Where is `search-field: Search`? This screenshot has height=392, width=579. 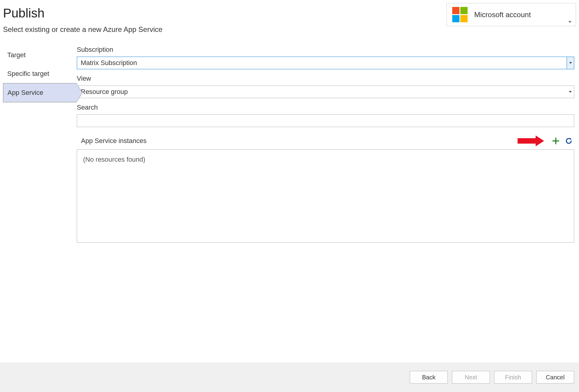 search-field: Search is located at coordinates (325, 115).